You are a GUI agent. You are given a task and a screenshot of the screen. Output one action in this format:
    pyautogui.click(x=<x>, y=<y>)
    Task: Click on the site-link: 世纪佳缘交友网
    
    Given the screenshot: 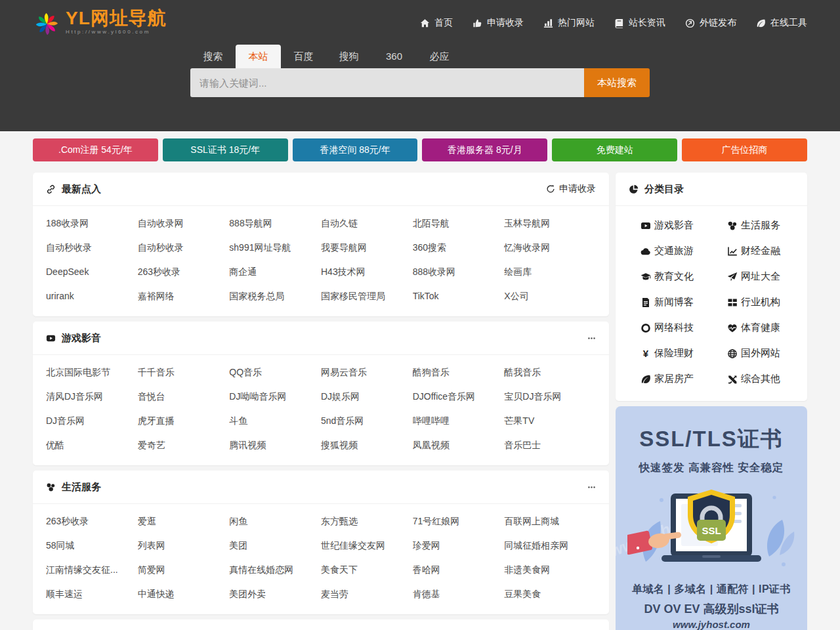 What is the action you would take?
    pyautogui.click(x=367, y=546)
    